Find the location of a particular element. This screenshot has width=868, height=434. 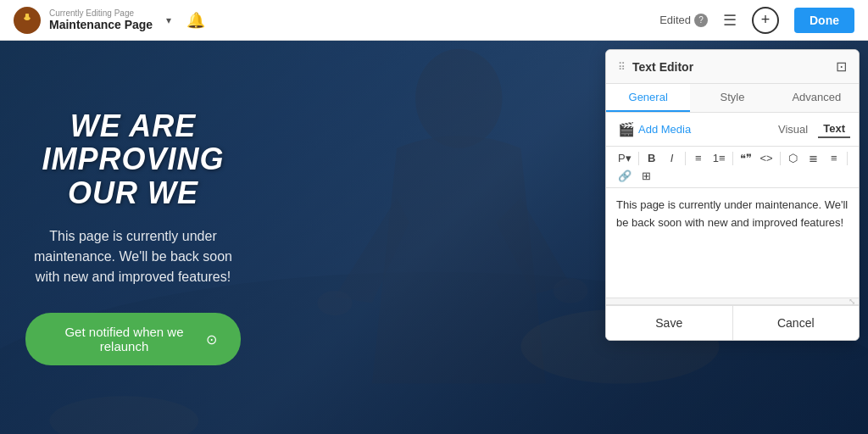

ordered-list-button: 1≡ is located at coordinates (719, 158).